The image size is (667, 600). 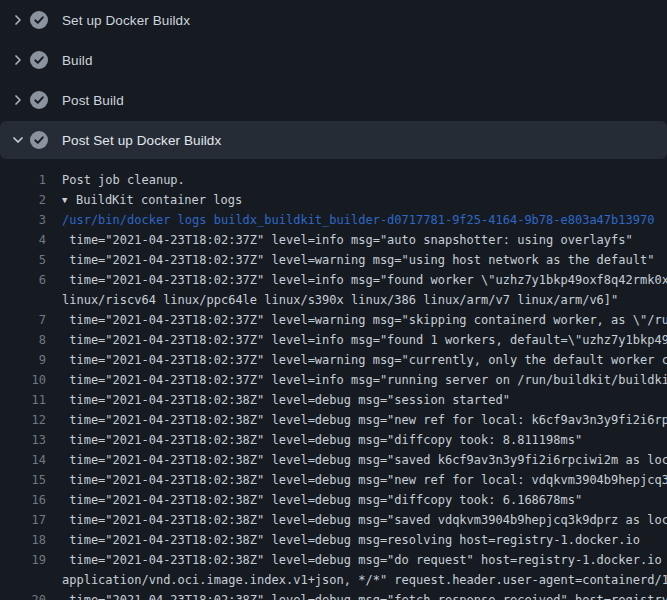 I want to click on line-number: 8, so click(x=23, y=340).